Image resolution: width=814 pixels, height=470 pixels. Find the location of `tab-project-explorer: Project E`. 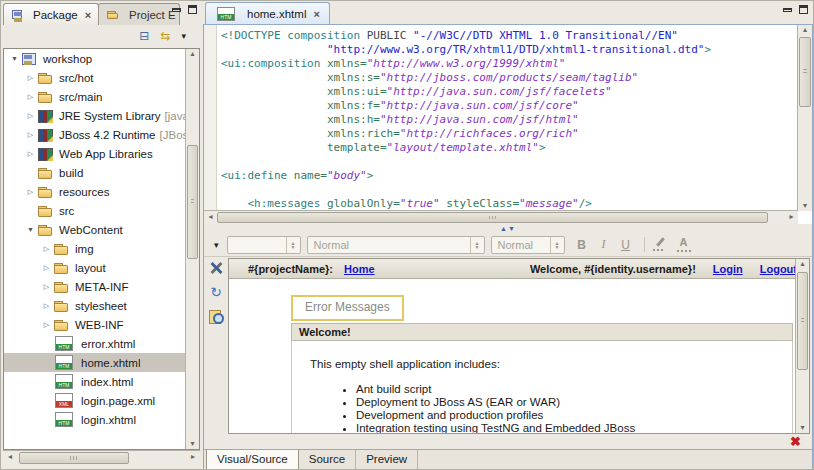

tab-project-explorer: Project E is located at coordinates (139, 14).